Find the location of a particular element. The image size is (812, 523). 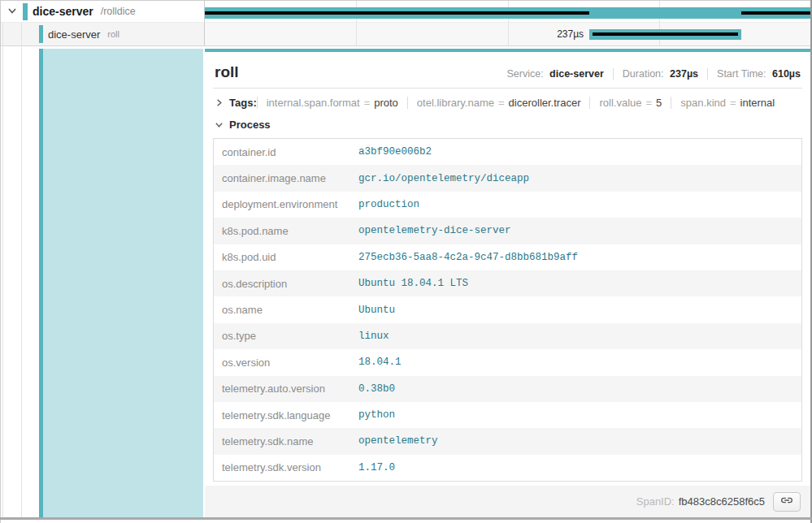

kv-key: telemetry.auto.version is located at coordinates (282, 388).